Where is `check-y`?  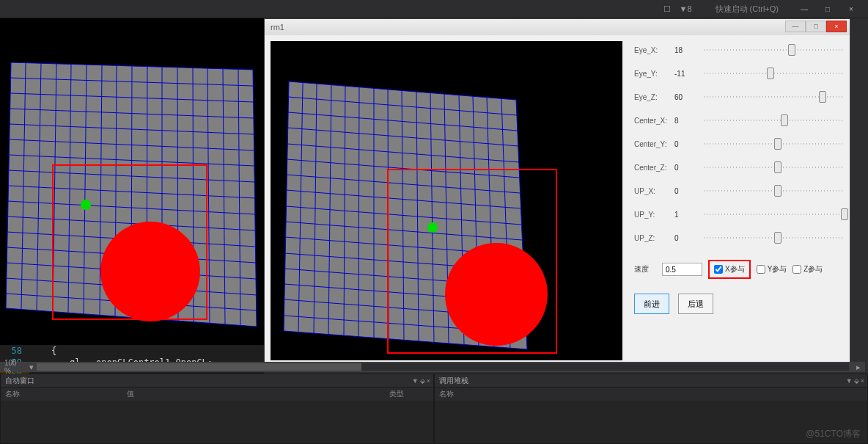
check-y is located at coordinates (761, 269).